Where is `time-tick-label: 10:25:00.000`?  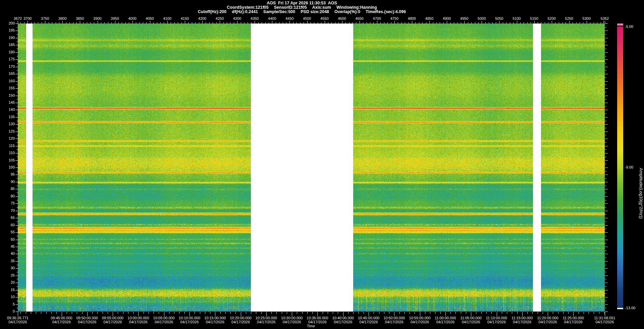 time-tick-label: 10:25:00.000 is located at coordinates (266, 318).